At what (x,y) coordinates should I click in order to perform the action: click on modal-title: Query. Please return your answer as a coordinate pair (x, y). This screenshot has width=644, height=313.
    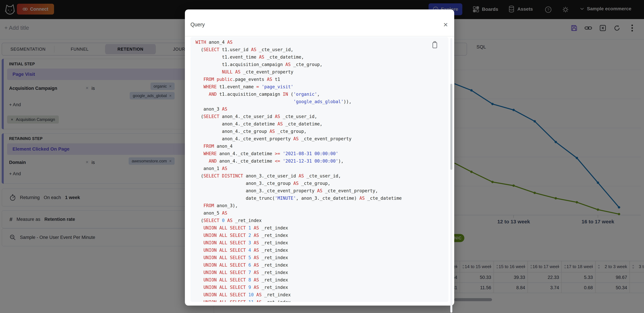
    Looking at the image, I should click on (198, 24).